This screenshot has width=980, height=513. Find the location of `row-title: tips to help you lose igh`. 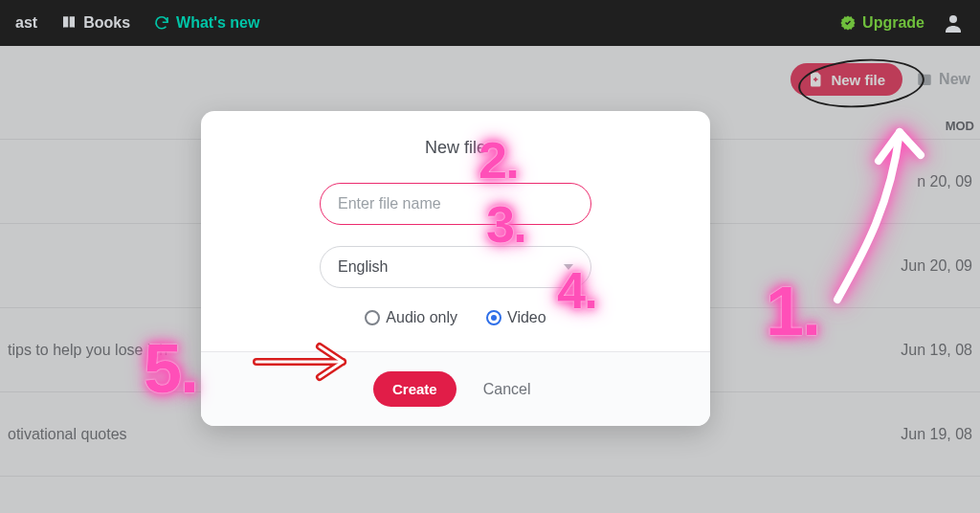

row-title: tips to help you lose igh is located at coordinates (88, 350).